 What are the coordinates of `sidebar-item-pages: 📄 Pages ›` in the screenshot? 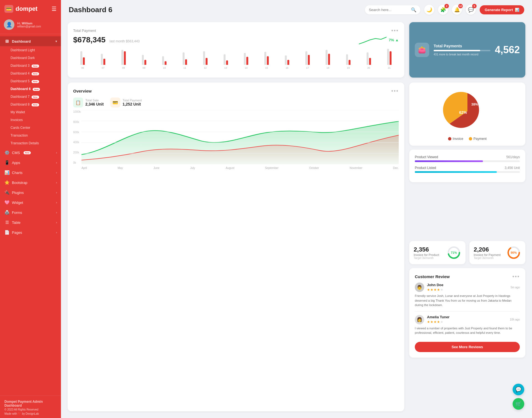 It's located at (30, 232).